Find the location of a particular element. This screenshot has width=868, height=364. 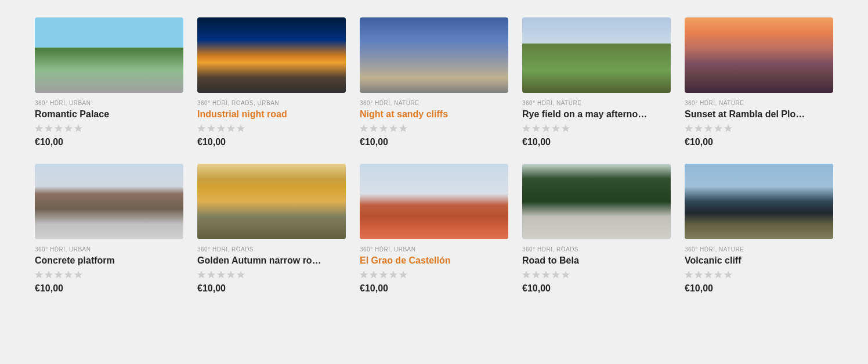

product-title: Concrete platform is located at coordinates (109, 261).